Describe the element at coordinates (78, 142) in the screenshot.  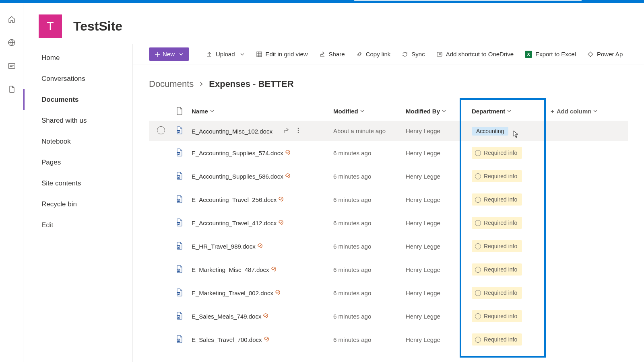
I see `nav-item-notebook: Notebook` at that location.